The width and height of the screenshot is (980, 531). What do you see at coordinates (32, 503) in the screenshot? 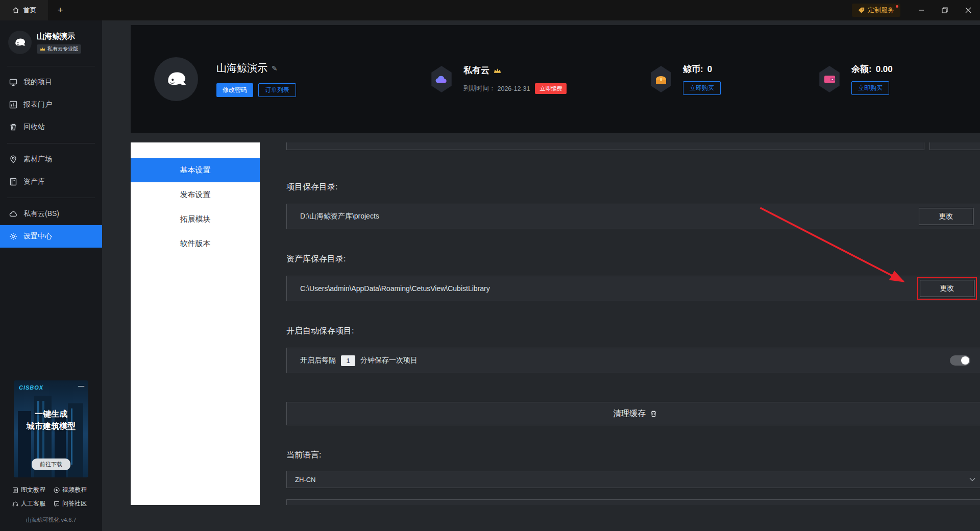
I see `link-support: 人工客服` at bounding box center [32, 503].